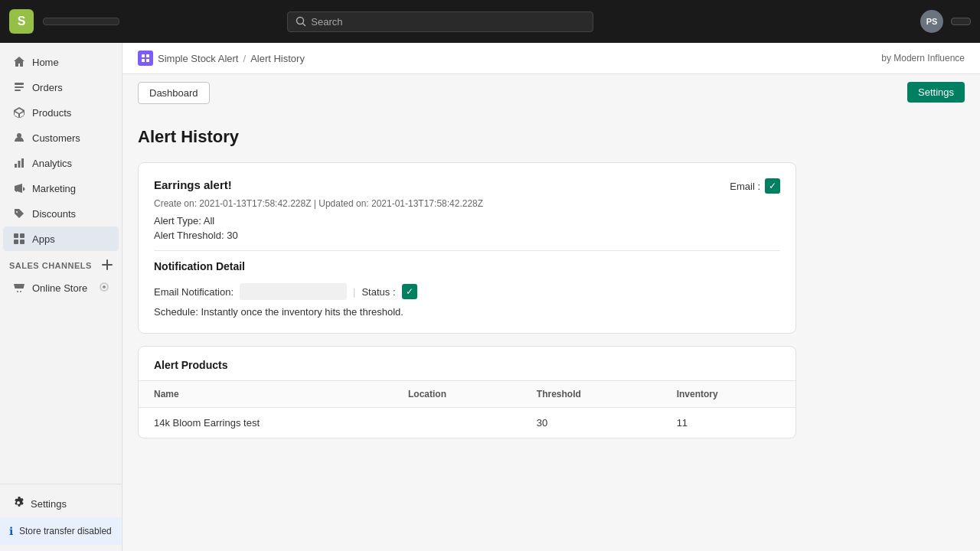  Describe the element at coordinates (467, 364) in the screenshot. I see `table-header-section: Alert Products` at that location.